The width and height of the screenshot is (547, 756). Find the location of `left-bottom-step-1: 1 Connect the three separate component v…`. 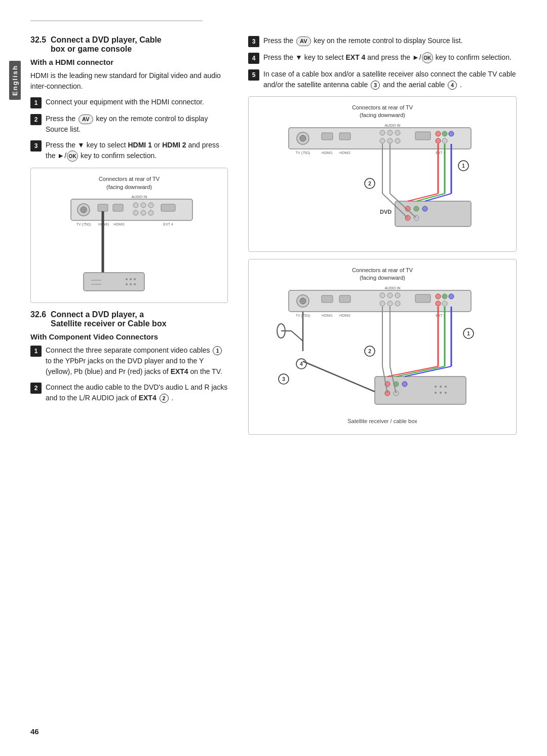

left-bottom-step-1: 1 Connect the three separate component v… is located at coordinates (129, 361).